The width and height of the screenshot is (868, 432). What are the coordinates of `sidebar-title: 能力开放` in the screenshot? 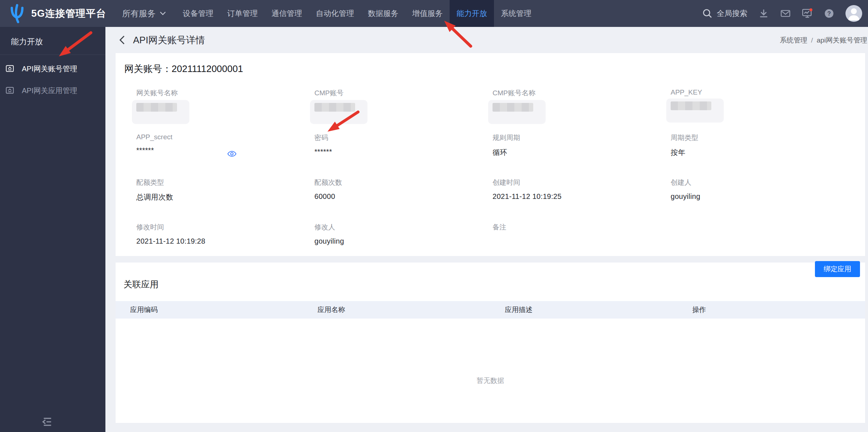 It's located at (53, 41).